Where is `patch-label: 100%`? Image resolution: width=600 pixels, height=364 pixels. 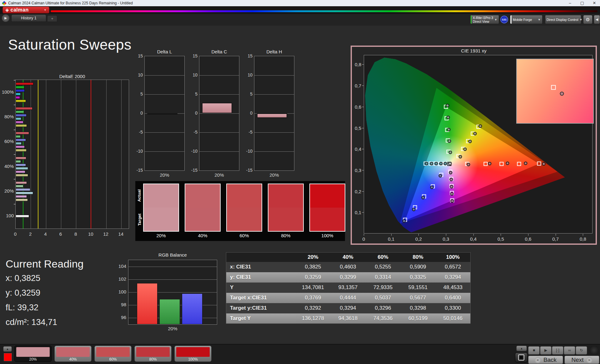 patch-label: 100% is located at coordinates (193, 359).